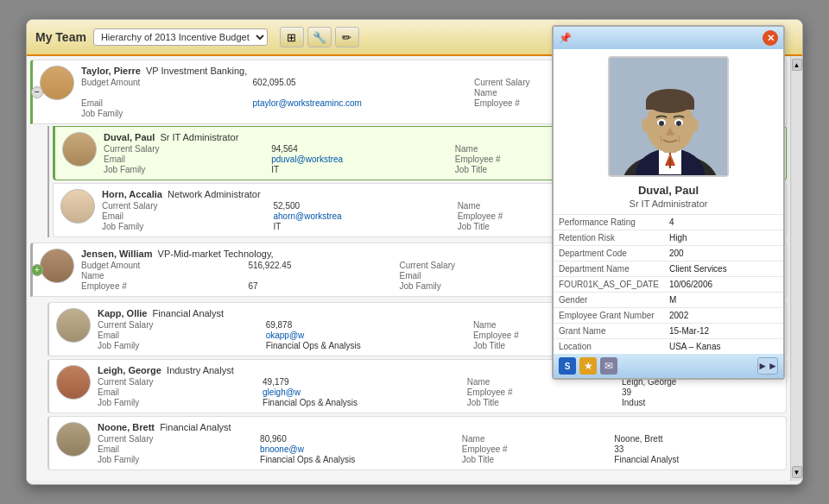 The image size is (829, 504). I want to click on lbl-jobtitle-noone: Job Title, so click(535, 459).